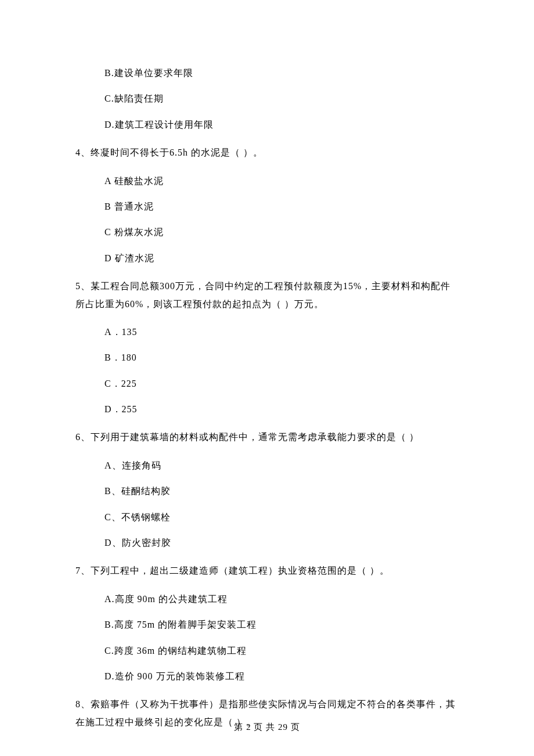 This screenshot has width=534, height=756. Describe the element at coordinates (267, 73) in the screenshot. I see `q3-option-b: B.建设单位要求年限` at that location.